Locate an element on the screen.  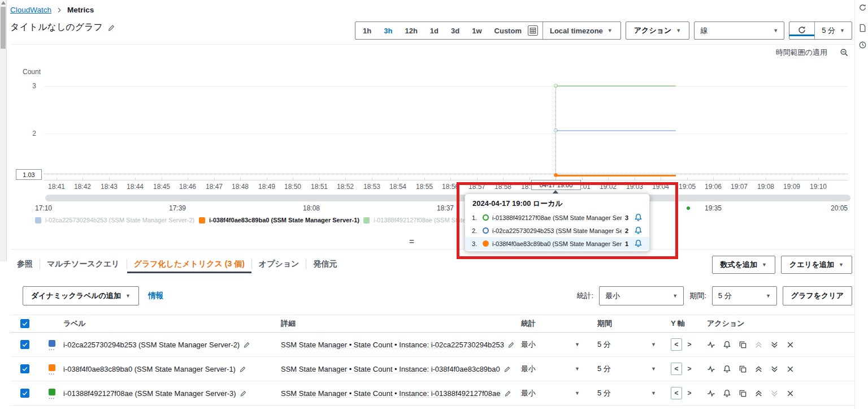
breadcrumb-cloudwatch-link: CloudWatch is located at coordinates (31, 10).